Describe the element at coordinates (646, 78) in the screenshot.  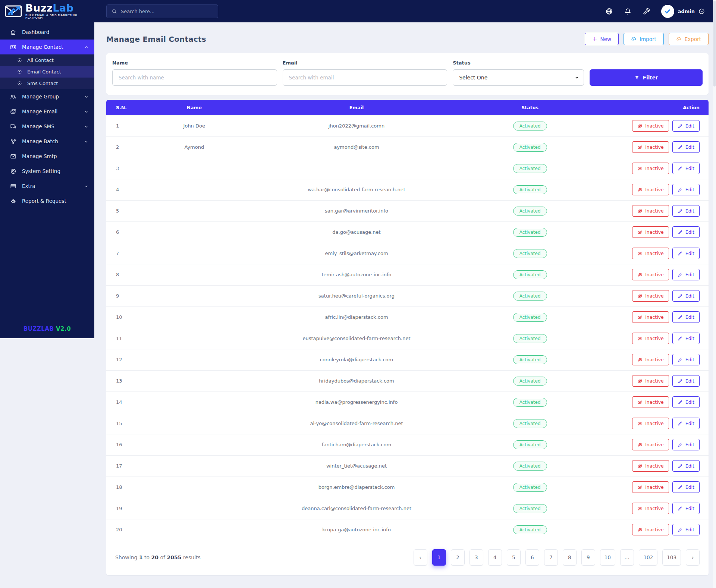
I see `filter-button: Filter` at that location.